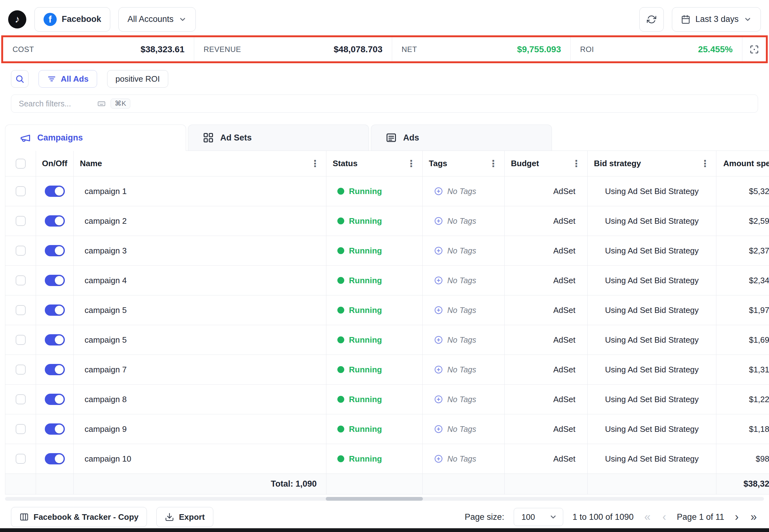 Image resolution: width=769 pixels, height=532 pixels. I want to click on report-button: Facebook & Tracker - Copy, so click(79, 517).